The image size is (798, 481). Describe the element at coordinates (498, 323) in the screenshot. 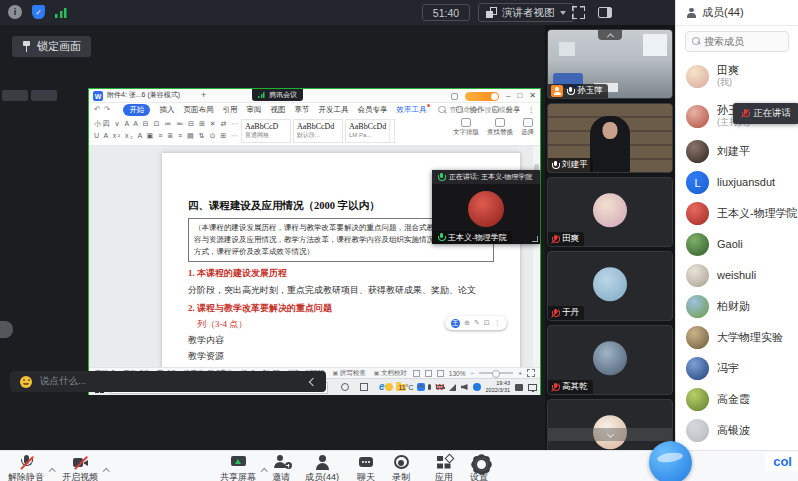

I see `collab-more-icon: ⋮` at that location.